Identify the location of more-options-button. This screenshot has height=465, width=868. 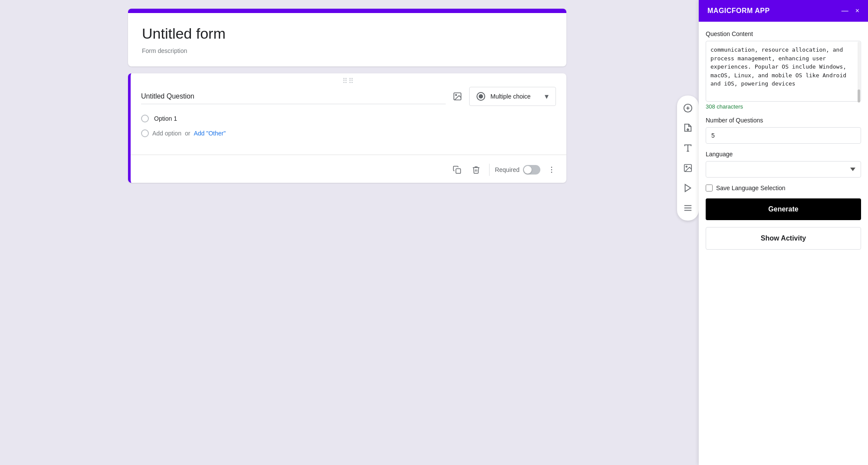
(552, 170).